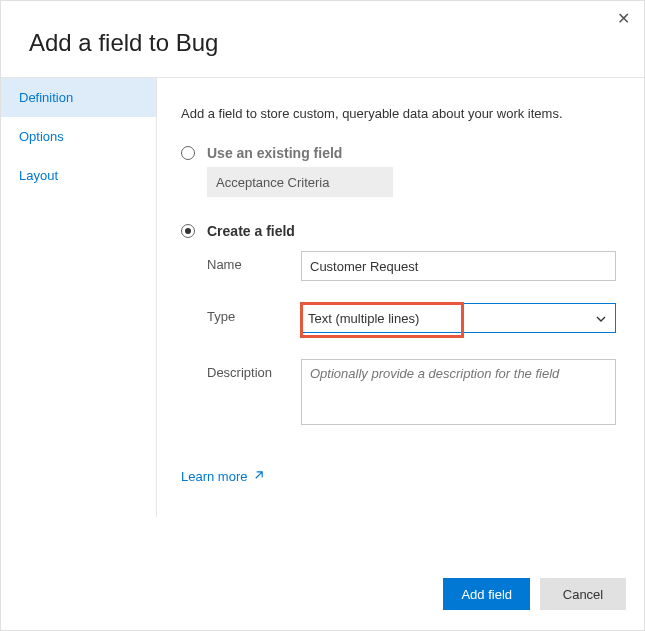  I want to click on dialog-footer: Add field Cancel, so click(534, 594).